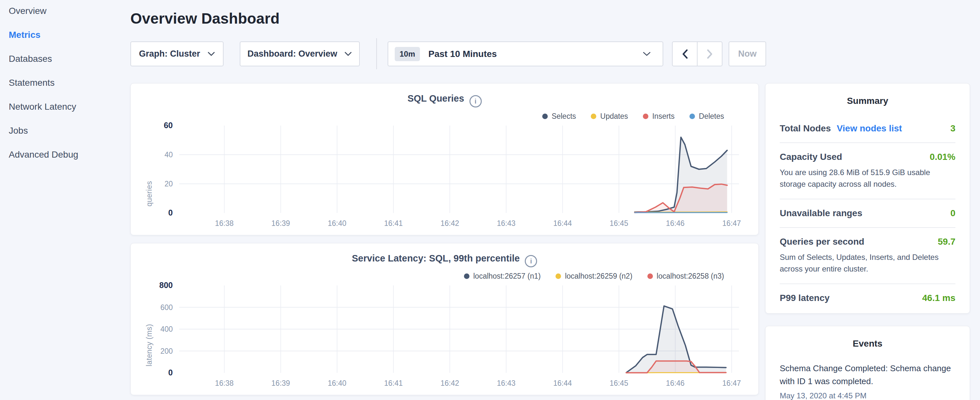  Describe the element at coordinates (167, 308) in the screenshot. I see `svg-text: 600` at that location.